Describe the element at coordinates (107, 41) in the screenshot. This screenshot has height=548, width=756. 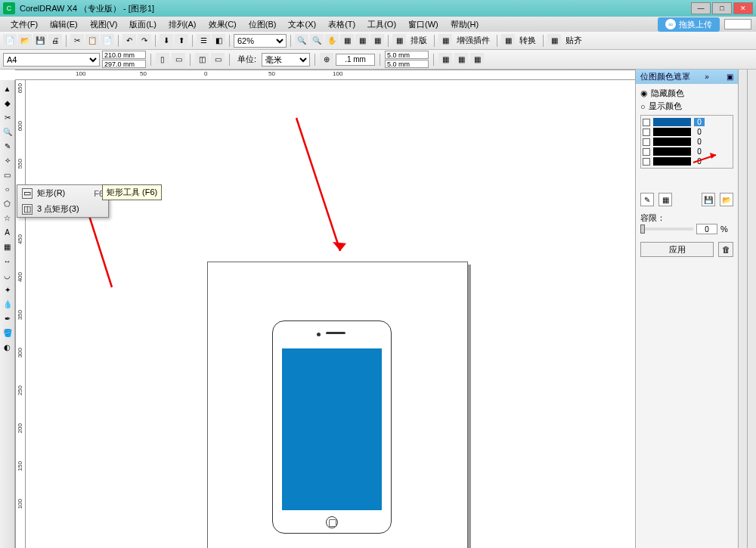
I see `paste-button: 📄` at that location.